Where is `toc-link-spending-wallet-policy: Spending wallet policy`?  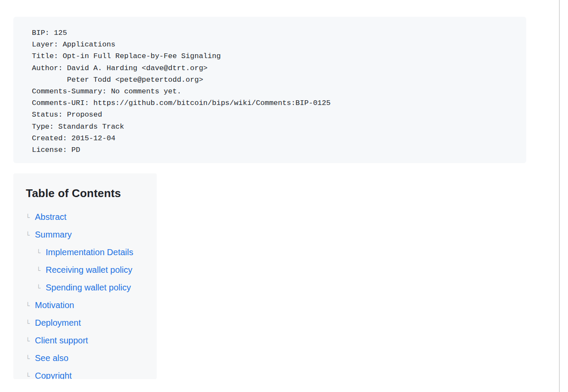 toc-link-spending-wallet-policy: Spending wallet policy is located at coordinates (88, 287).